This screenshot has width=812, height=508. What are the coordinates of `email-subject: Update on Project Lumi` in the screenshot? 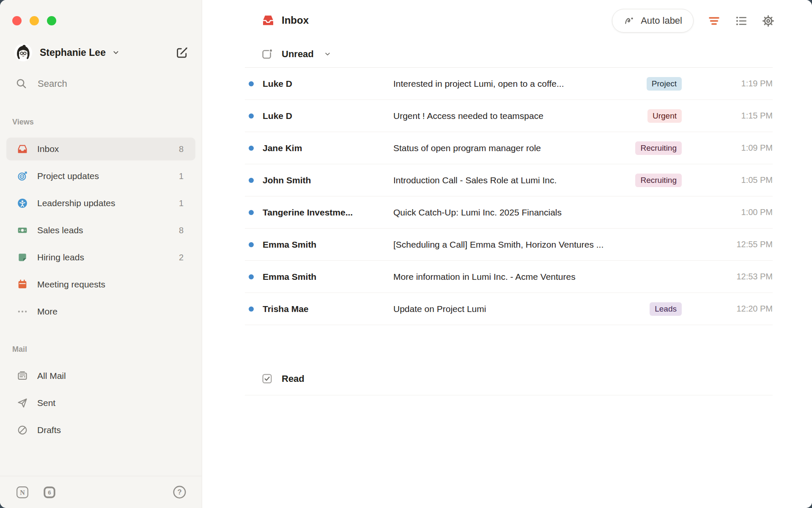 It's located at (521, 309).